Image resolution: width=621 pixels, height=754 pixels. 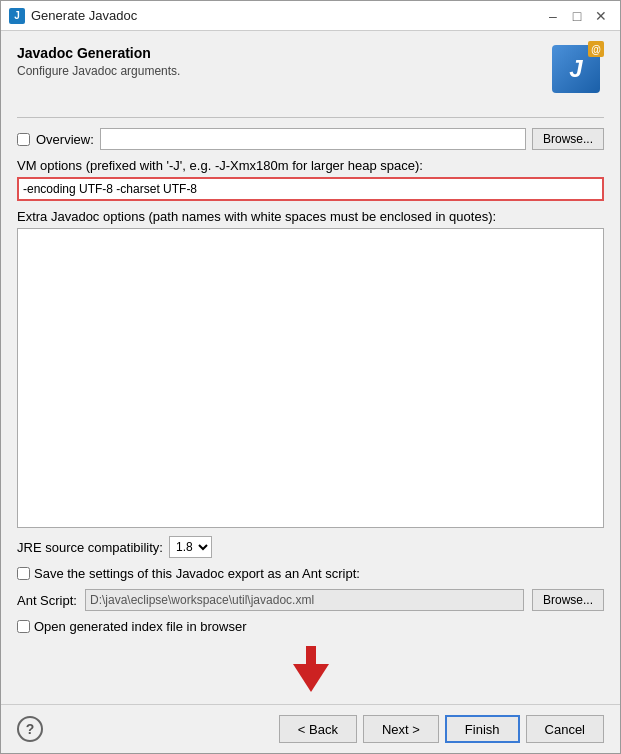 What do you see at coordinates (24, 626) in the screenshot?
I see `open-index-checkbox` at bounding box center [24, 626].